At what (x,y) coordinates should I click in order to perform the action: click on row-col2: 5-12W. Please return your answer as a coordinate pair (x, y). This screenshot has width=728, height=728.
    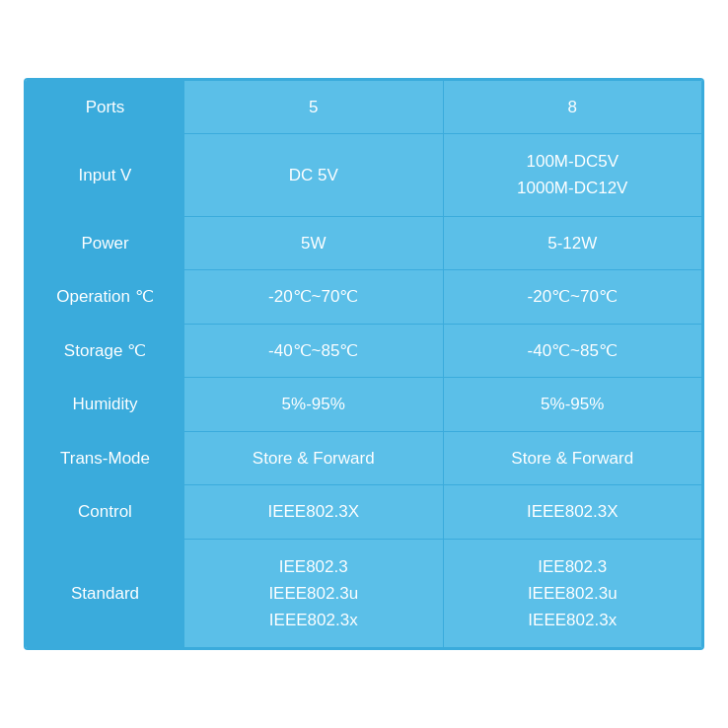
    Looking at the image, I should click on (572, 243).